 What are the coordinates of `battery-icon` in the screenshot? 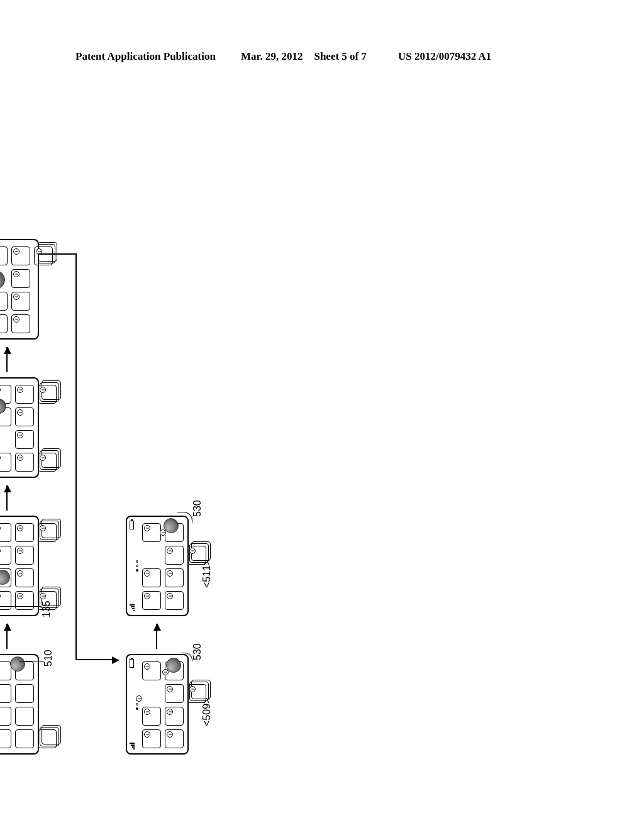 It's located at (132, 525).